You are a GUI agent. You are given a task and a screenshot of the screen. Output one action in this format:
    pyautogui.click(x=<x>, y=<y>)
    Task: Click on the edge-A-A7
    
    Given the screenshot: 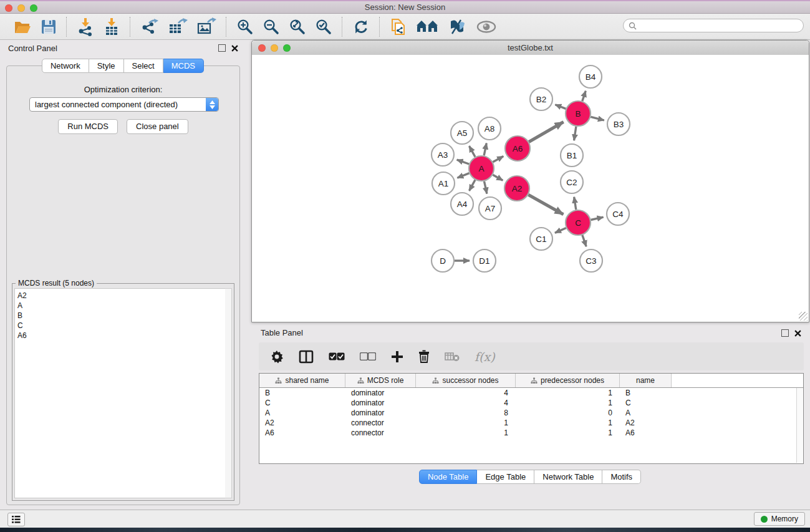 What is the action you would take?
    pyautogui.click(x=485, y=188)
    